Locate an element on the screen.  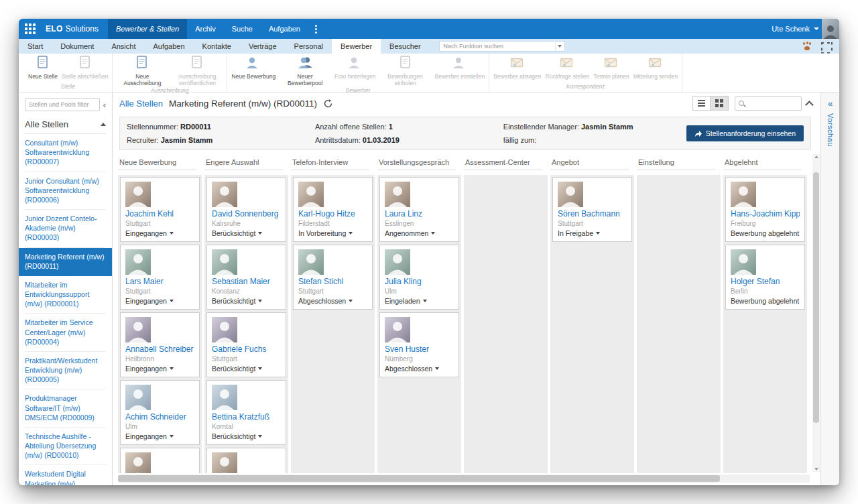
candidate-card: Stefan Stichl Stuttgart Abgeschlossen is located at coordinates (332, 277).